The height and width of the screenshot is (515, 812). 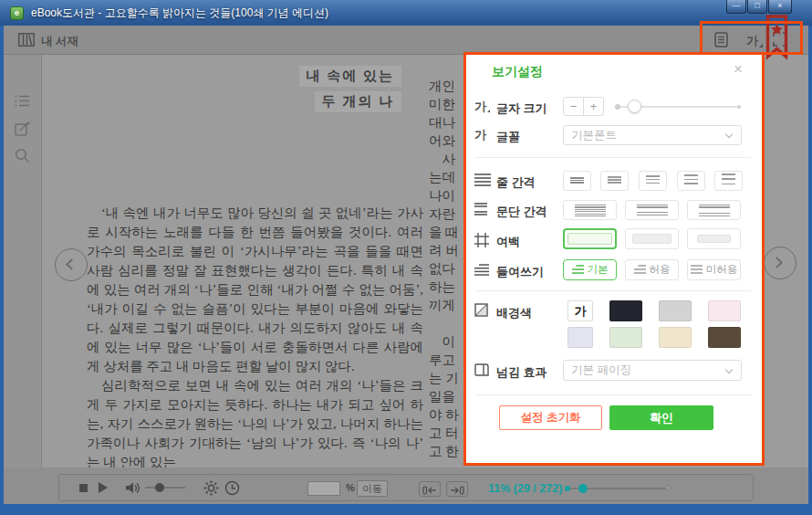 What do you see at coordinates (618, 107) in the screenshot?
I see `font-size-slider-min-dot` at bounding box center [618, 107].